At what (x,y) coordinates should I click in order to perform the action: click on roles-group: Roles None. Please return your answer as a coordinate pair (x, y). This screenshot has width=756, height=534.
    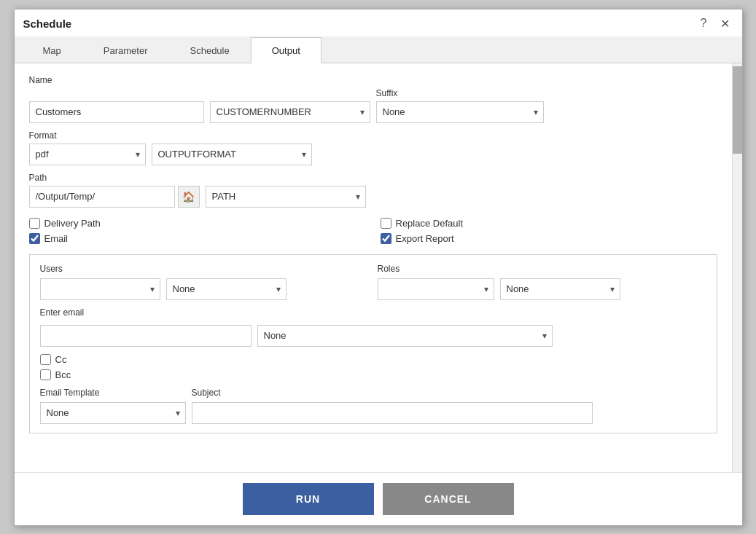
    Looking at the image, I should click on (542, 282).